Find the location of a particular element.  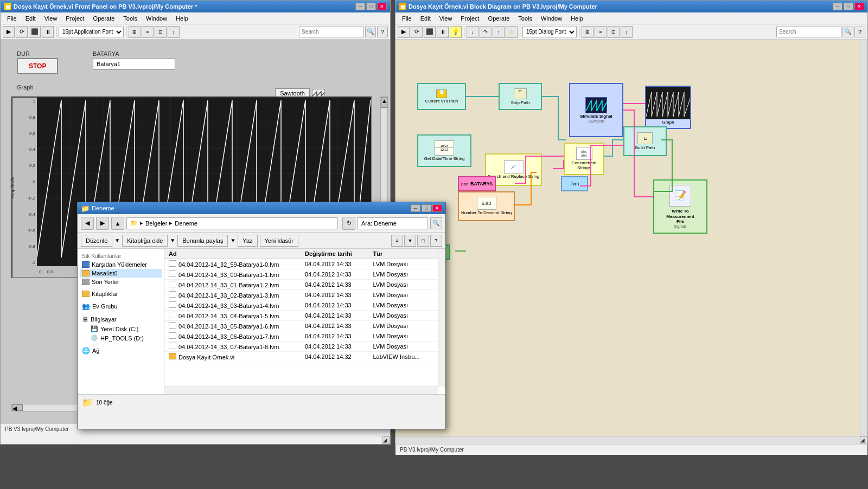

bd-menu-window: Window is located at coordinates (551, 18).